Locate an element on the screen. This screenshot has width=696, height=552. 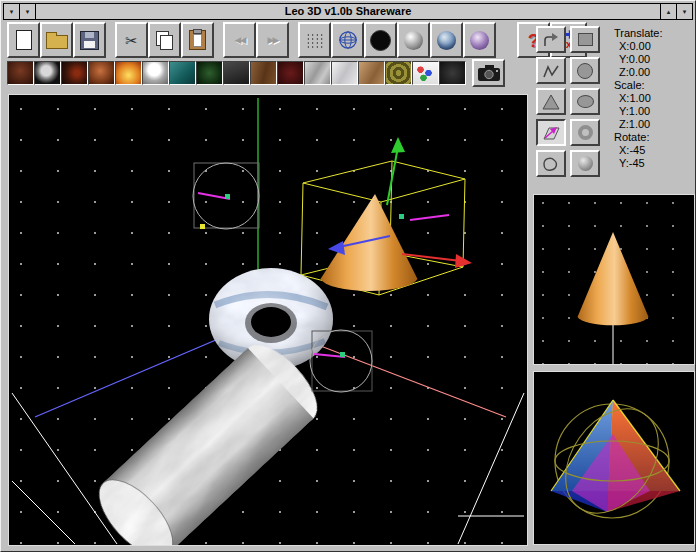
texture-swatch-moss-green is located at coordinates (210, 73).